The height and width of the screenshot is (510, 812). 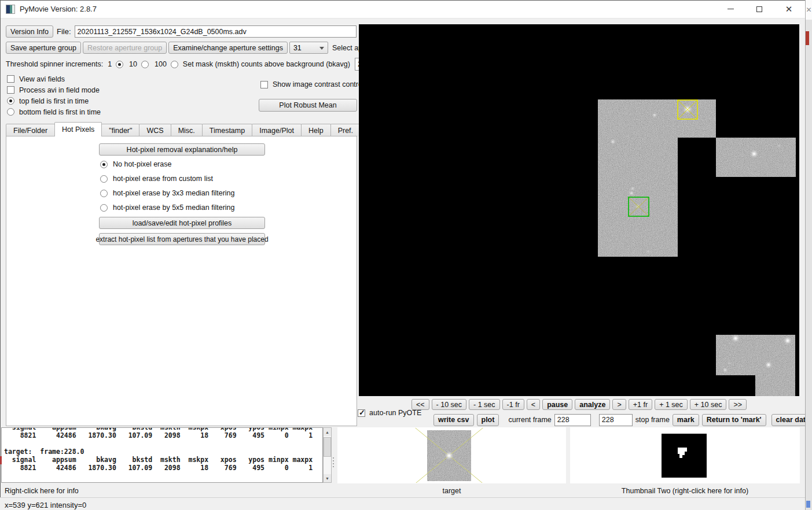 What do you see at coordinates (182, 239) in the screenshot?
I see `hot-pixel-extract-button: extract hot-pixel list from apertures th…` at bounding box center [182, 239].